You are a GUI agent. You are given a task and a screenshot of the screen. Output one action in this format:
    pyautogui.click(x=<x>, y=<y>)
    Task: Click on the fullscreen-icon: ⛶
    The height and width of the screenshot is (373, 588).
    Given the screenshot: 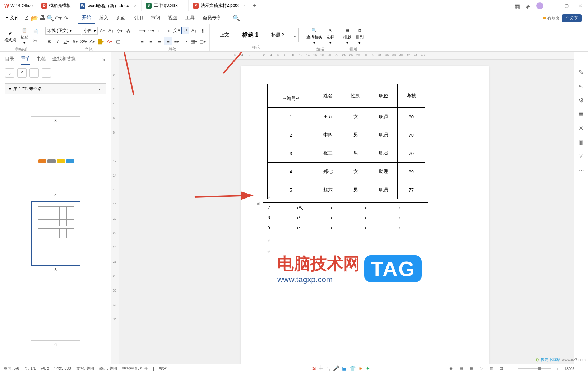 What is the action you would take?
    pyautogui.click(x=581, y=369)
    